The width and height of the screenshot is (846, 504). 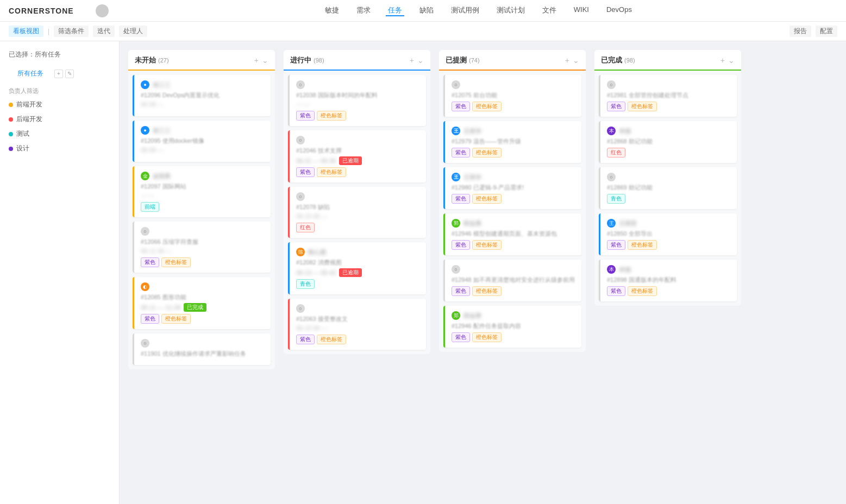 I want to click on nav-item-defects: 缺陷, so click(x=427, y=11).